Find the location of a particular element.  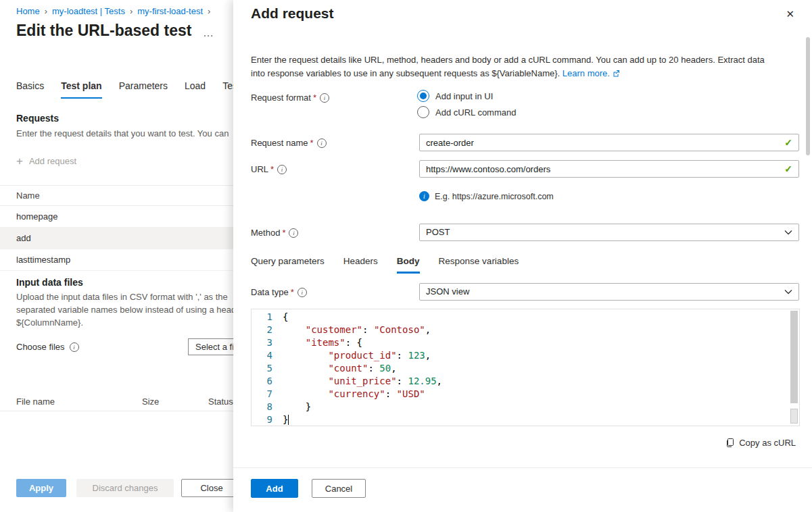

tab-basics: Basics is located at coordinates (30, 89).